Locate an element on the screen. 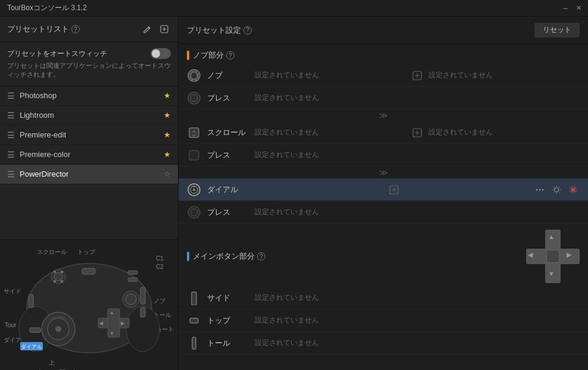 The height and width of the screenshot is (370, 588). knob-press-name: プレス is located at coordinates (231, 98).